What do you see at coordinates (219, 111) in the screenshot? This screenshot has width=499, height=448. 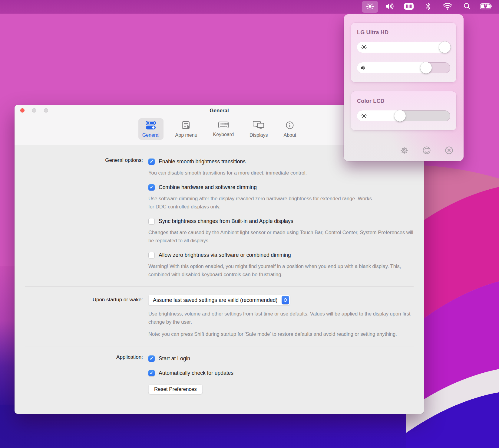 I see `window-title: General` at bounding box center [219, 111].